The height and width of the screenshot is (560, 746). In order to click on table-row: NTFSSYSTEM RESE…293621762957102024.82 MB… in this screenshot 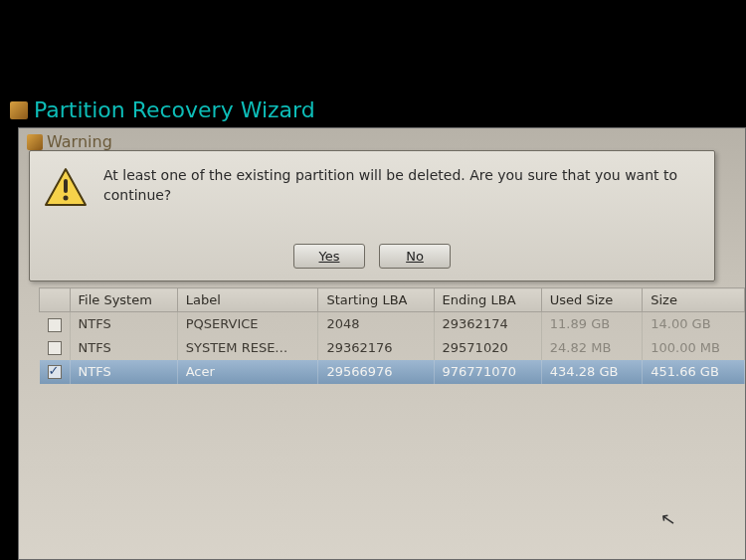, I will do `click(392, 348)`.